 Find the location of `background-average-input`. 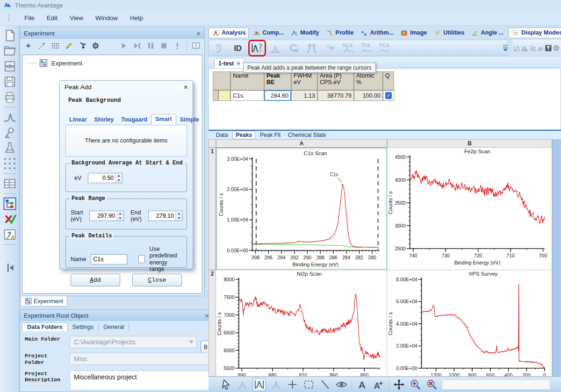

background-average-input is located at coordinates (102, 178).